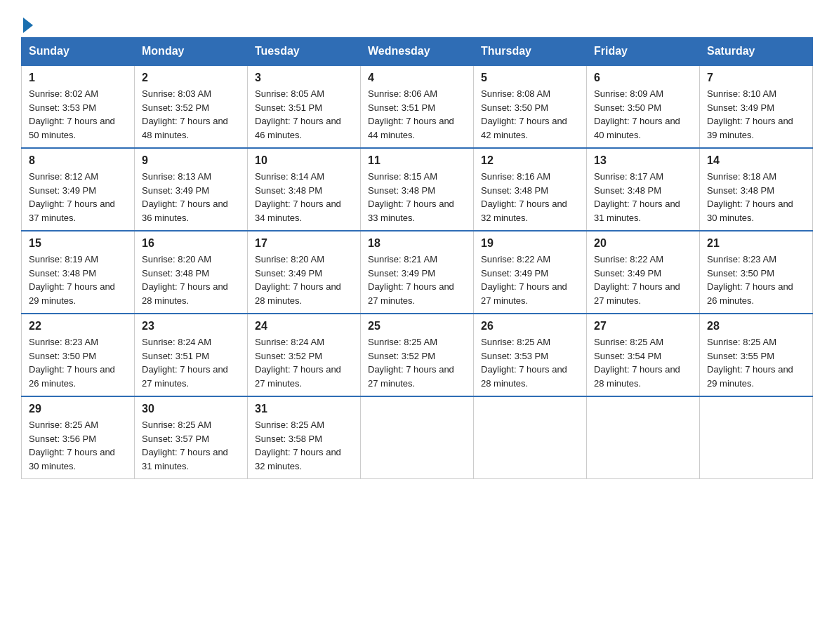  Describe the element at coordinates (417, 107) in the screenshot. I see `calendar-cell: 4 Sunrise: 8:06 AM Sunset: 3:51 PM Dayli…` at that location.